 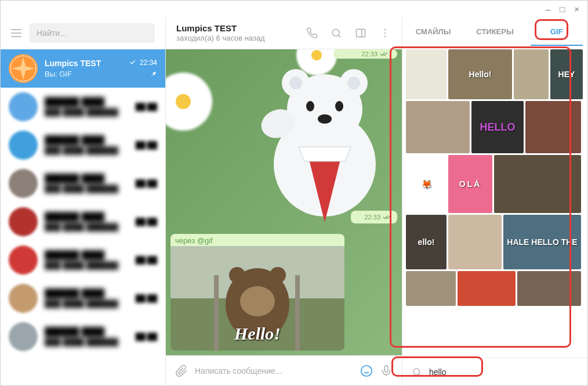 I want to click on gif-tile: Hello!, so click(x=480, y=74).